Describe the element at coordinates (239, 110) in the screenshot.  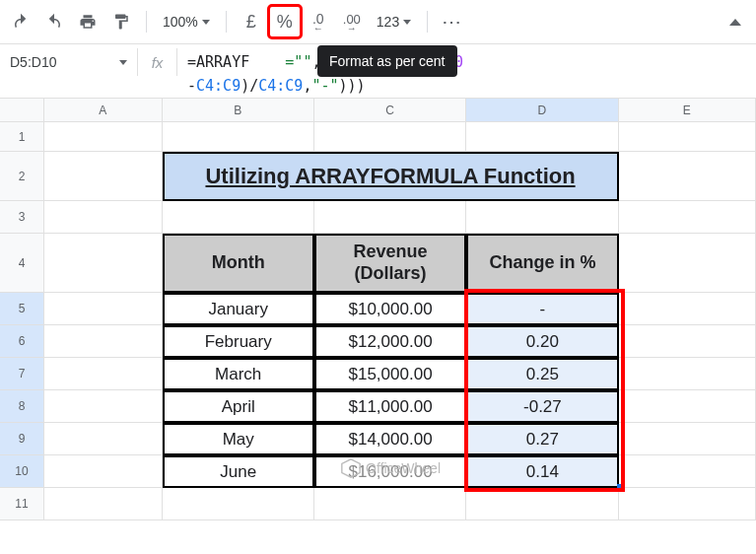
I see `colhead-b: B` at that location.